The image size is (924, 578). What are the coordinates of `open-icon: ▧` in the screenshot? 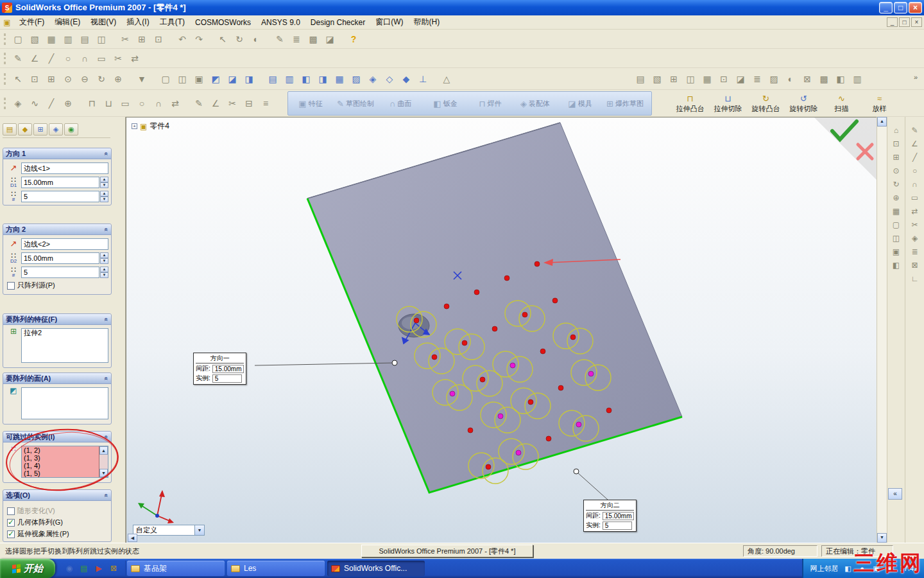 It's located at (35, 39).